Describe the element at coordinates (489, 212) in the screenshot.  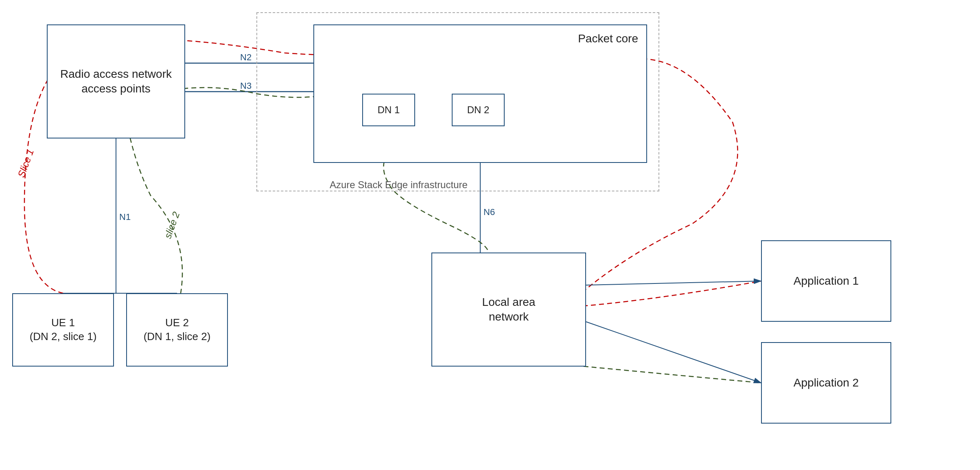
I see `n6-label: N6` at that location.